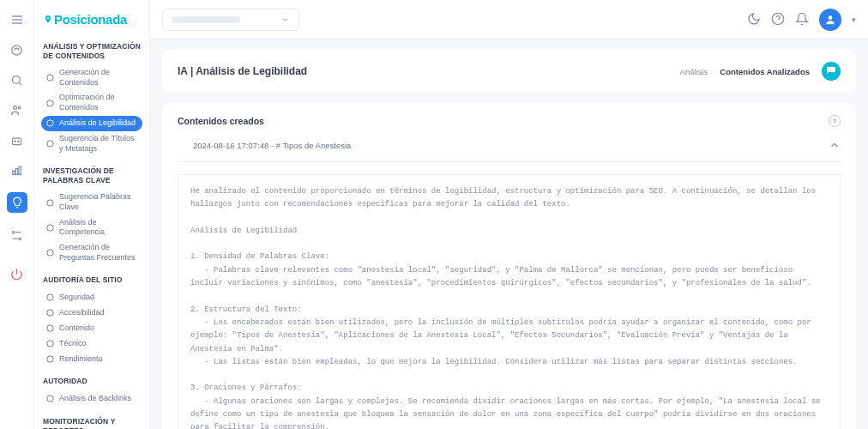 The image size is (868, 429). I want to click on nav-item-label: Generación de Contenidos, so click(99, 77).